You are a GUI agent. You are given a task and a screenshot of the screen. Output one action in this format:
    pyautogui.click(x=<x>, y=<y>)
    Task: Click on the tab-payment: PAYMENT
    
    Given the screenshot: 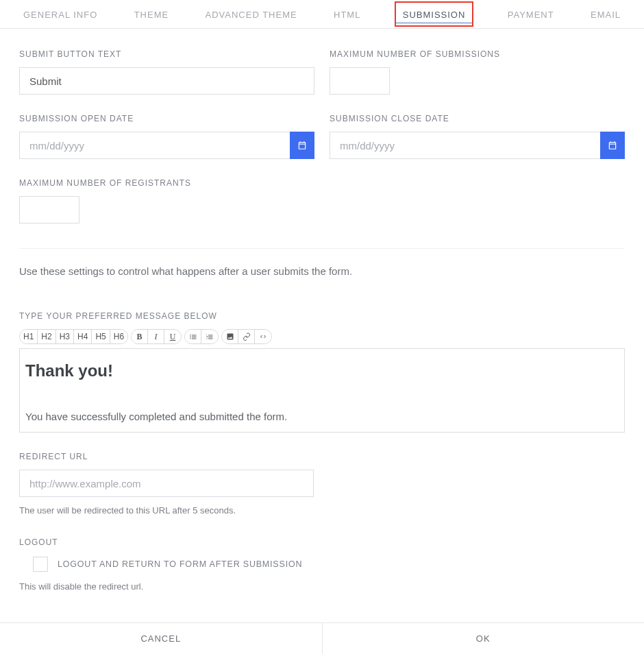 What is the action you would take?
    pyautogui.click(x=531, y=14)
    